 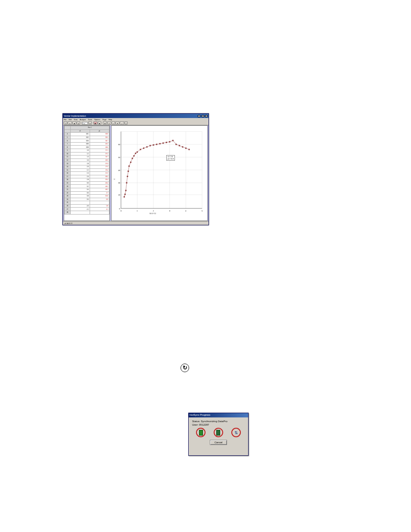 I want to click on cell-c1: 3.4, so click(x=80, y=190).